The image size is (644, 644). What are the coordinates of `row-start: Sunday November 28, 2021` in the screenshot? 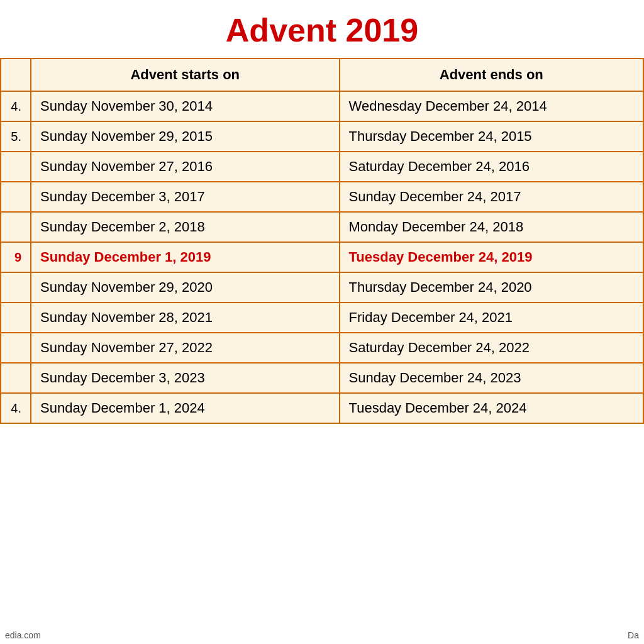 It's located at (185, 318).